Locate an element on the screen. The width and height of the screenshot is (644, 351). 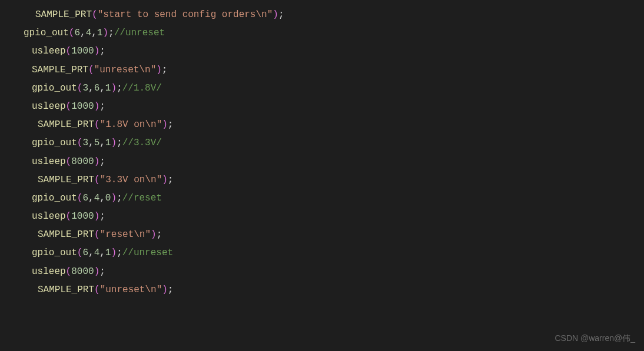
string-literal: "1.8V on\n" is located at coordinates (131, 125).